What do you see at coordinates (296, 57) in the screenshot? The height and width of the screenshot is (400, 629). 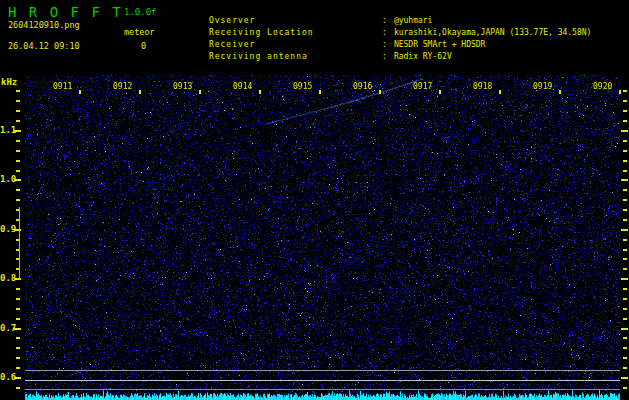 I see `info-label: Recviving antenna` at bounding box center [296, 57].